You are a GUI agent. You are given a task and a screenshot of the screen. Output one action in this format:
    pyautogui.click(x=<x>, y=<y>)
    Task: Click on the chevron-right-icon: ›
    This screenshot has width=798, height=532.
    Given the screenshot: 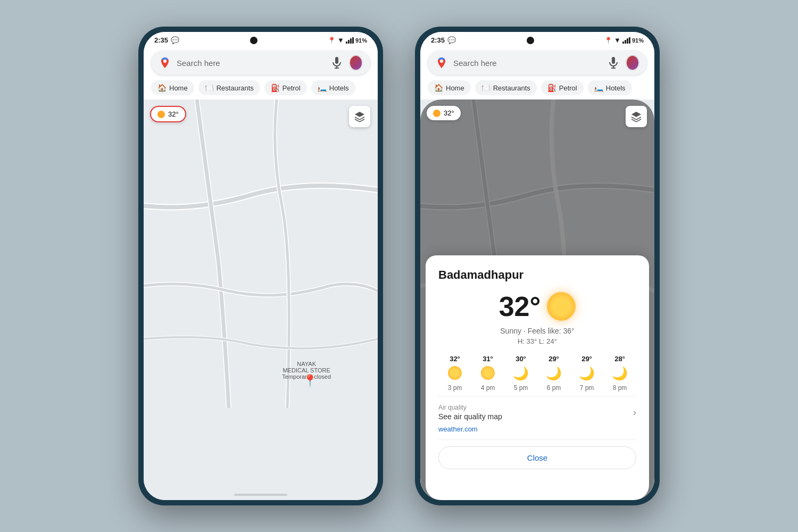 What is the action you would take?
    pyautogui.click(x=635, y=413)
    